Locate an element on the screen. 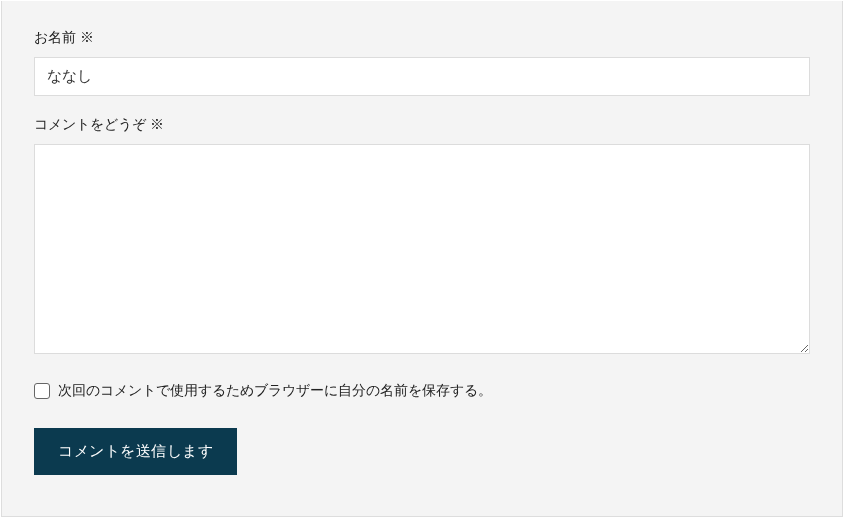  name-input is located at coordinates (422, 76).